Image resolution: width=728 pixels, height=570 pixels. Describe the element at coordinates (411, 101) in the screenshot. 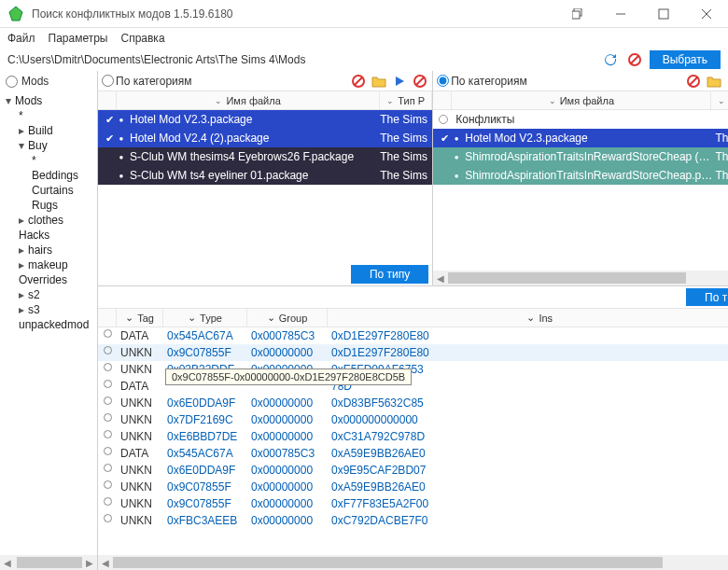

I see `col-type: Тип Р` at that location.